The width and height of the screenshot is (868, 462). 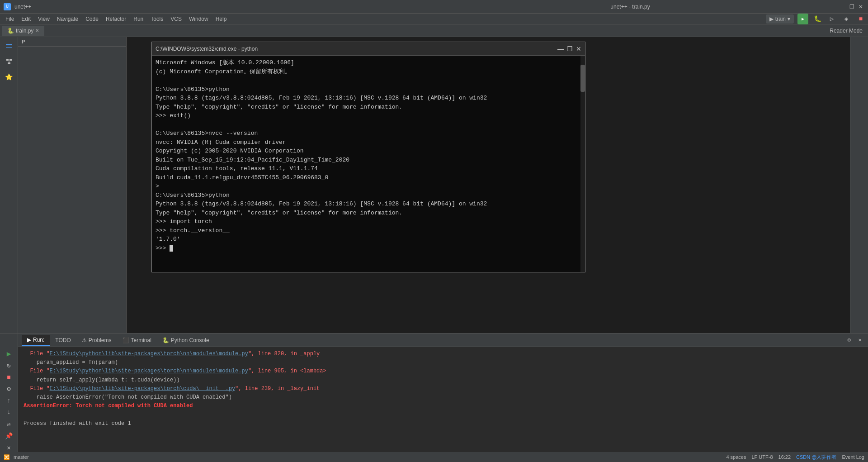 What do you see at coordinates (368, 169) in the screenshot?
I see `cmd-line-13: Cuda compilation tools, release 11.1, V1…` at bounding box center [368, 169].